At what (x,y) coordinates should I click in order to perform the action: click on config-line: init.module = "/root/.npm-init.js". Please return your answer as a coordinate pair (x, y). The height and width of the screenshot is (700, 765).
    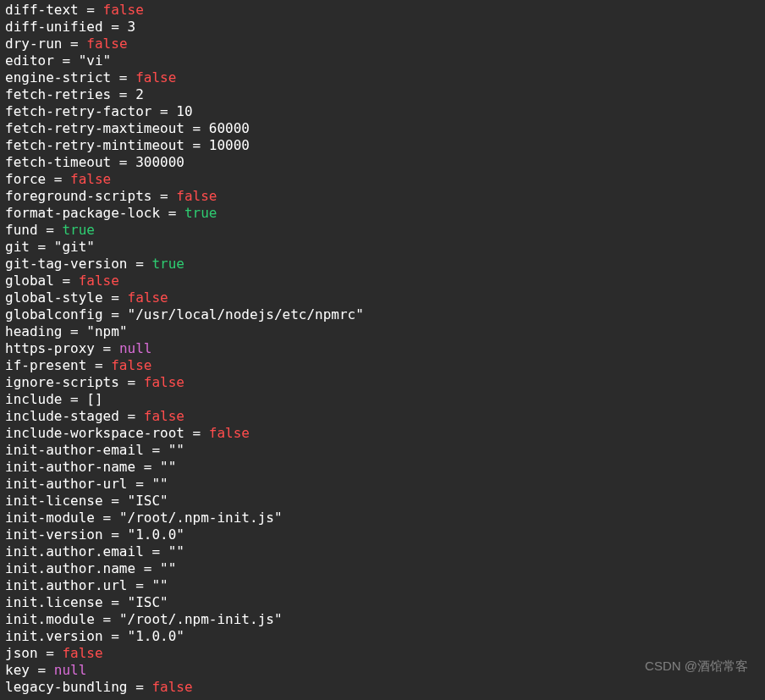
    Looking at the image, I should click on (385, 620).